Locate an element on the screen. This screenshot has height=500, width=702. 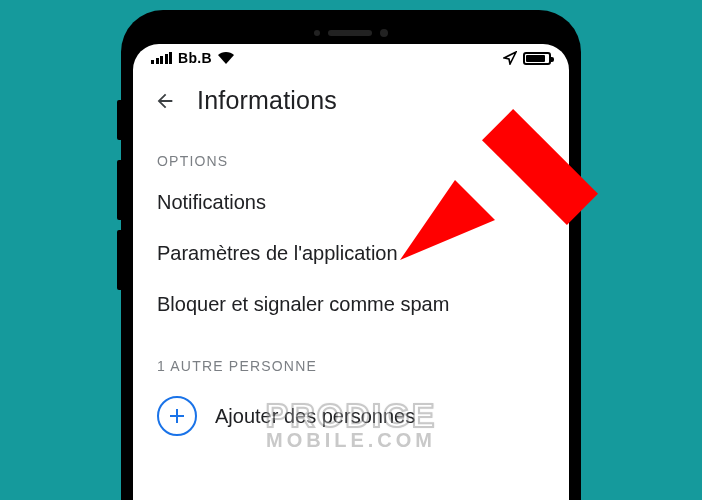
signal-icon is located at coordinates (162, 58).